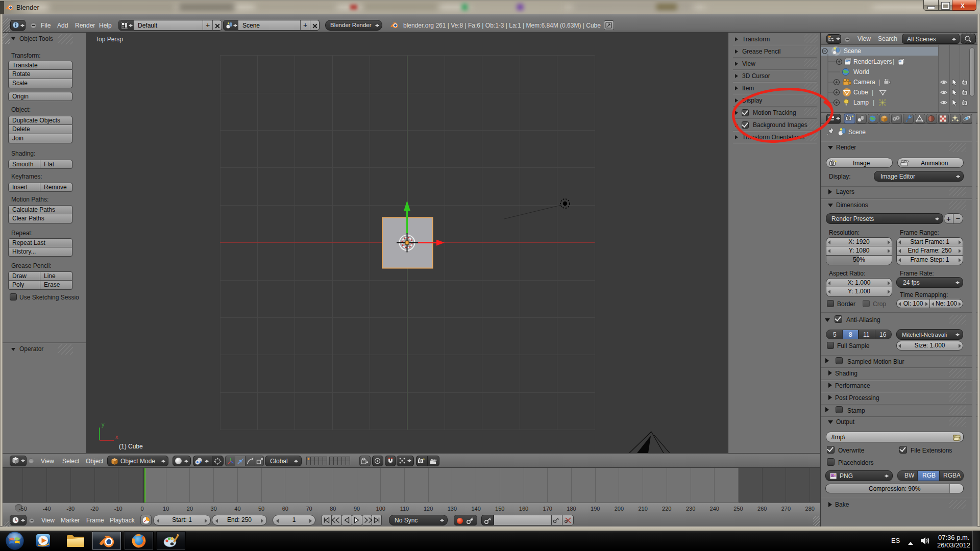 This screenshot has width=980, height=551. Describe the element at coordinates (109, 39) in the screenshot. I see `svg-text: Top Persp` at that location.